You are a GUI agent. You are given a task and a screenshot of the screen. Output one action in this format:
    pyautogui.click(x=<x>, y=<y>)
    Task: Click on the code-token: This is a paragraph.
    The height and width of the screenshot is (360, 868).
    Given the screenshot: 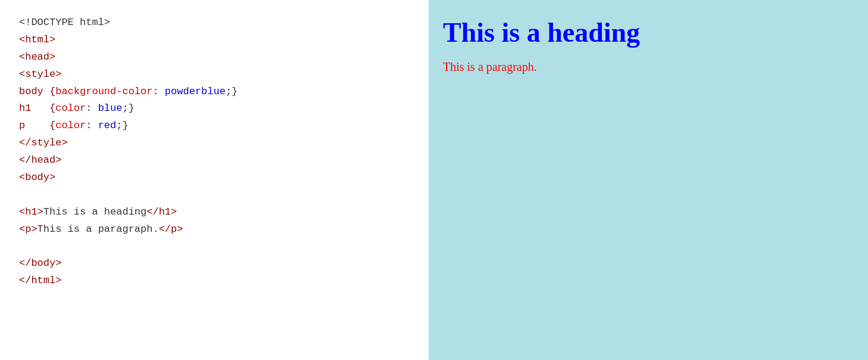 What is the action you would take?
    pyautogui.click(x=98, y=229)
    